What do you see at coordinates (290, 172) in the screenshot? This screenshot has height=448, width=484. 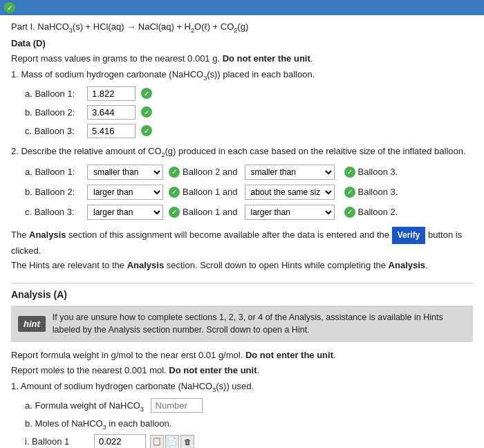 I see `dropdown-a-select2: smaller than larger than about the same …` at bounding box center [290, 172].